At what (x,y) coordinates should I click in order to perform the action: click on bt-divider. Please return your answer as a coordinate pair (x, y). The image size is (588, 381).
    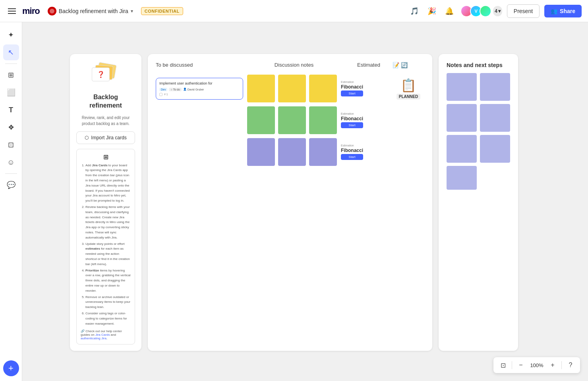
    Looking at the image, I should click on (512, 365).